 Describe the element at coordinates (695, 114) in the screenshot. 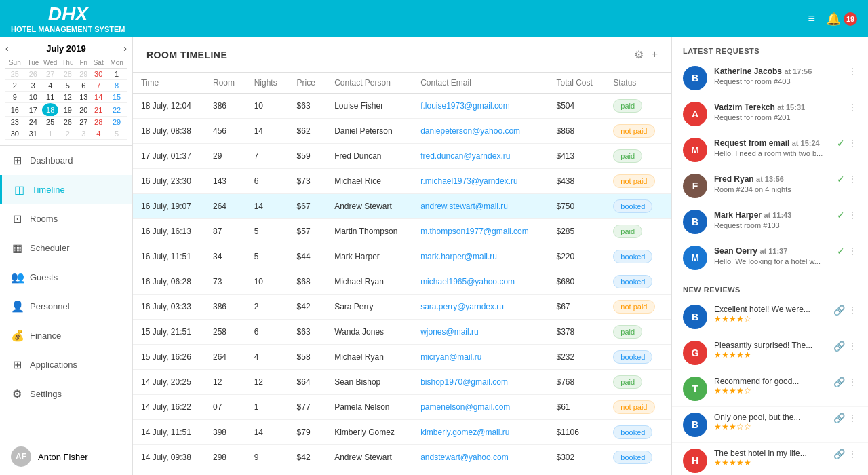

I see `req-avatar: A` at that location.